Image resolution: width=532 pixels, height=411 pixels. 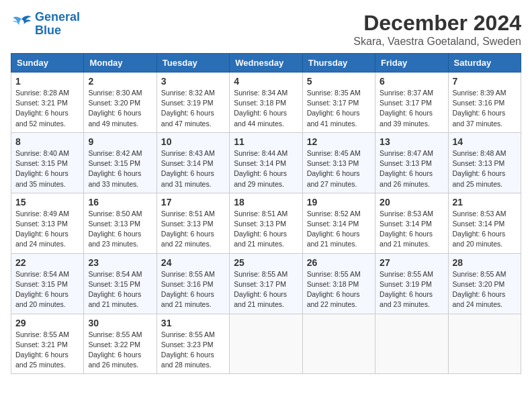 I want to click on day-info: Sunrise: 8:44 AMSunset: 3:14 PMDaylight:…, so click(x=266, y=169).